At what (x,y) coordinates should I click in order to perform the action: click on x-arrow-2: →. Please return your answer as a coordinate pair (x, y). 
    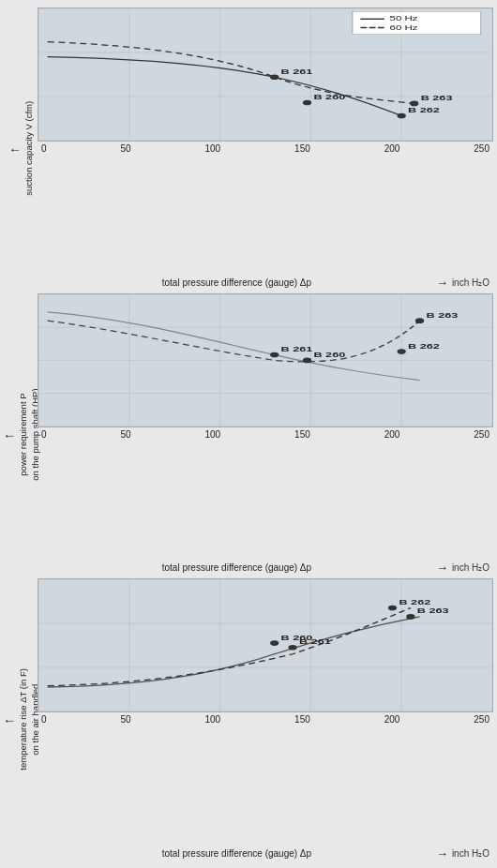
    Looking at the image, I should click on (443, 853).